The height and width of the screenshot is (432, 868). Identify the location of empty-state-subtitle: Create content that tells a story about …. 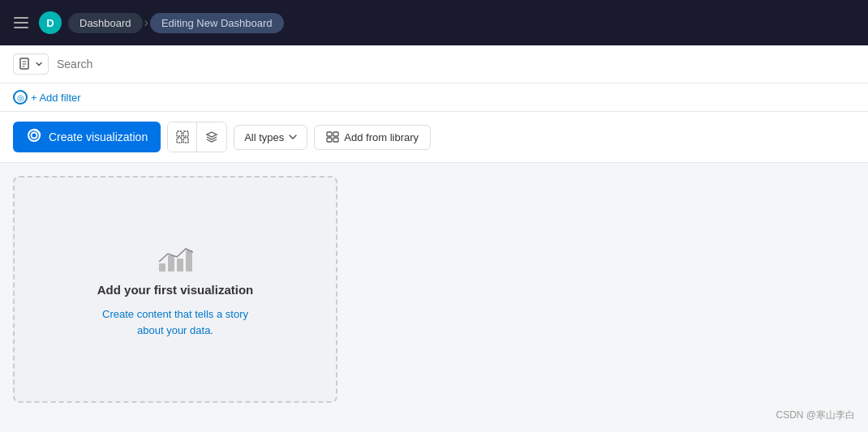
(175, 323).